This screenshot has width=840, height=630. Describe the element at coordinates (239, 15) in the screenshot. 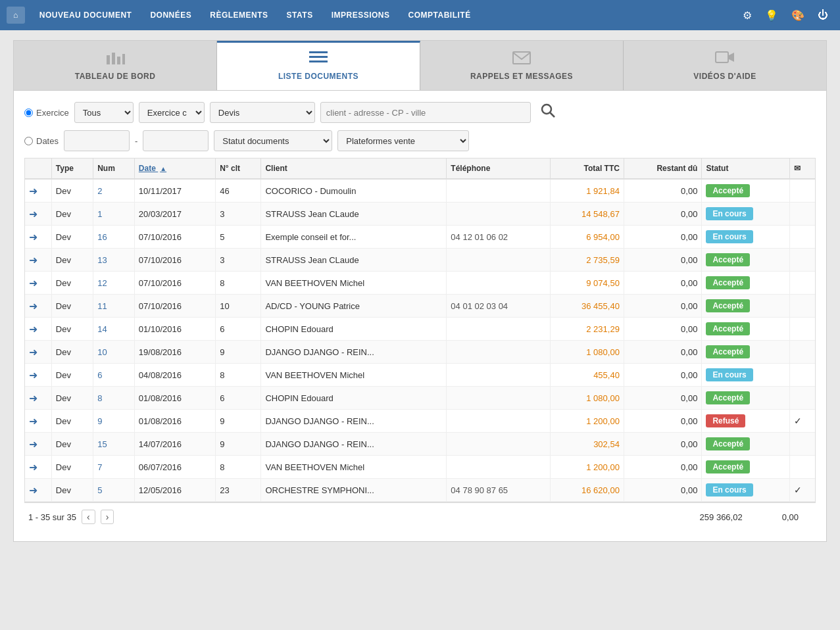

I see `nav-reglements: RÈGLEMENTS` at that location.